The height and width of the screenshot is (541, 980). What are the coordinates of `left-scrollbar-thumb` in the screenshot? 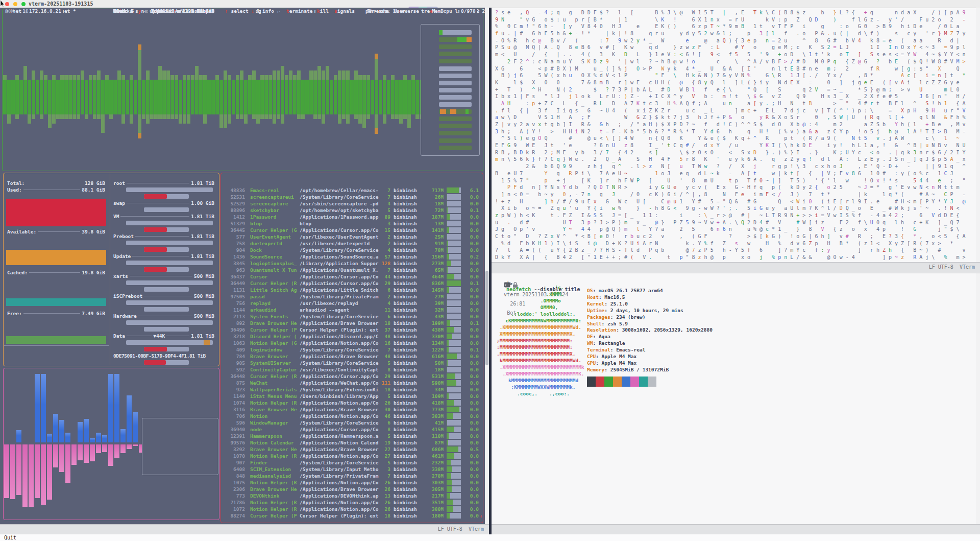 It's located at (487, 318).